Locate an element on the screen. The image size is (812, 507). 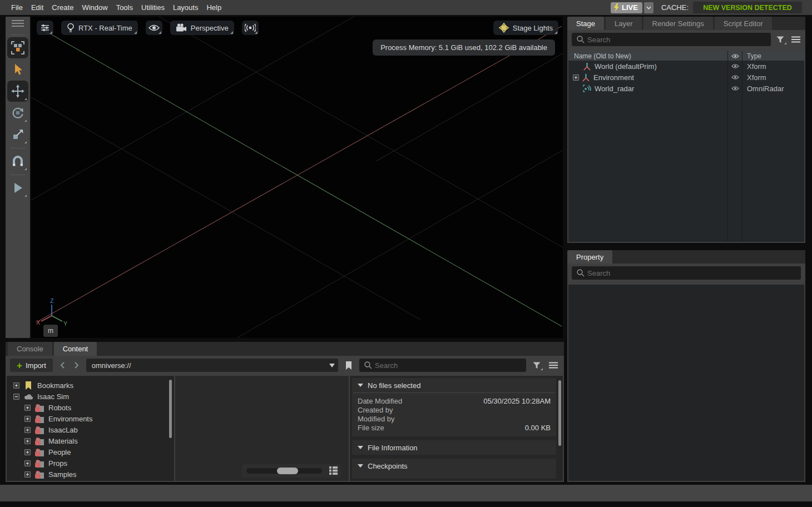
content-filter-button is located at coordinates (537, 365).